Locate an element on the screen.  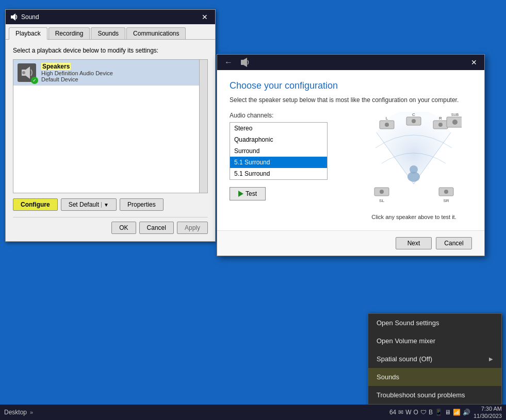
speaker-rear-left: SL is located at coordinates (382, 195).